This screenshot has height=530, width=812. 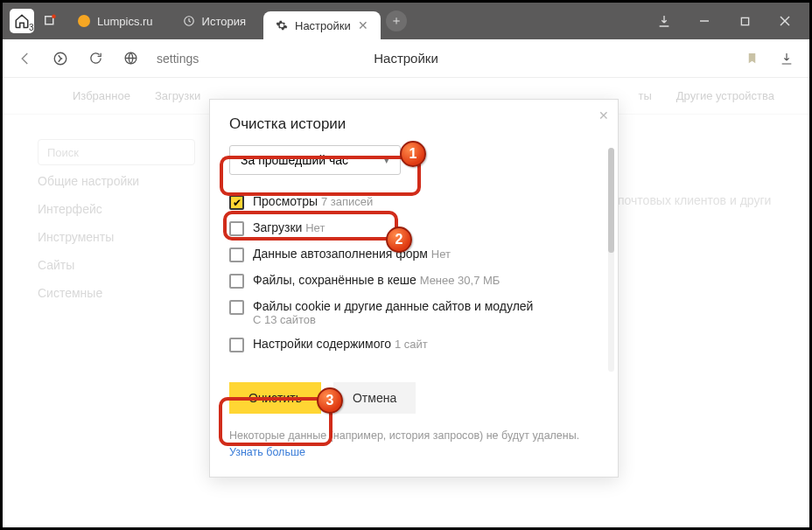 What do you see at coordinates (396, 21) in the screenshot?
I see `new-tab-button: ＋` at bounding box center [396, 21].